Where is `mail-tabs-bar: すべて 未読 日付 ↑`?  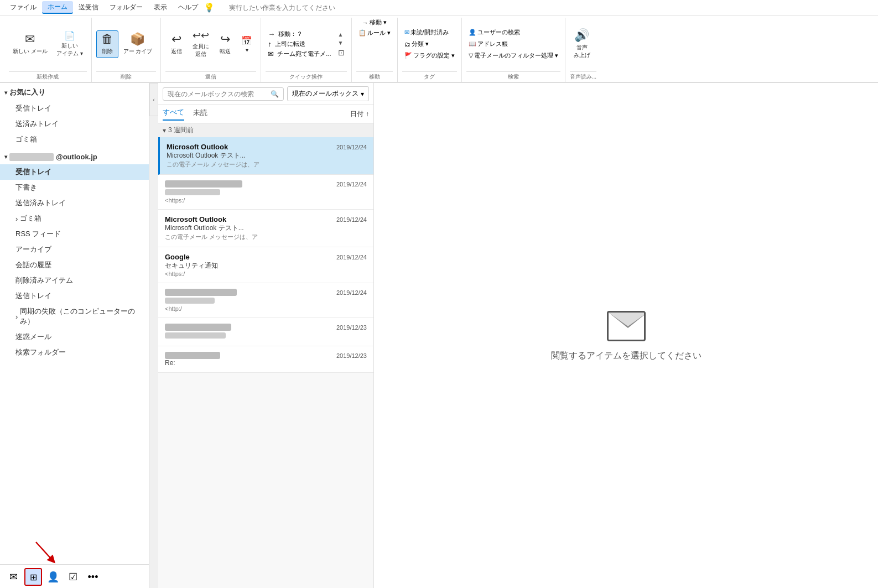
mail-tabs-bar: すべて 未読 日付 ↑ is located at coordinates (266, 114).